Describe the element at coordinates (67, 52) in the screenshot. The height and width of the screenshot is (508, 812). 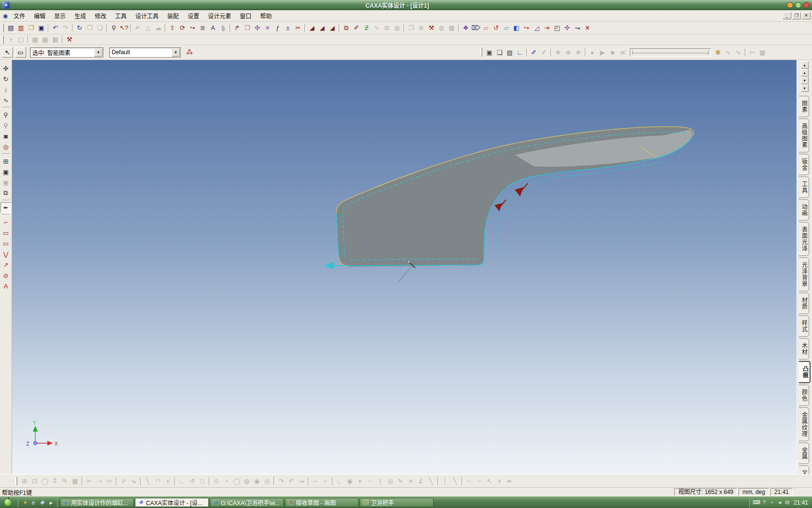
I see `selection-filter-dropdown: 选中: 智能图素 ▼` at that location.